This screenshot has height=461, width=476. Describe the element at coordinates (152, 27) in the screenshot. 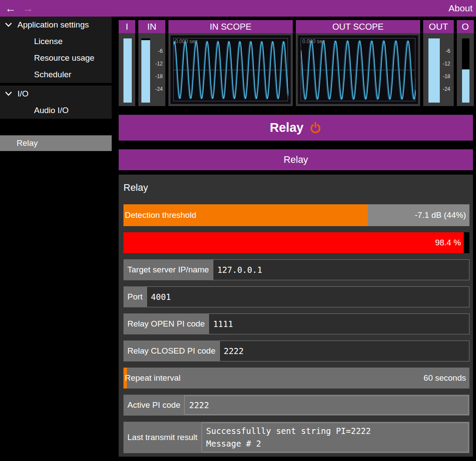

I see `meter-title: IN` at that location.